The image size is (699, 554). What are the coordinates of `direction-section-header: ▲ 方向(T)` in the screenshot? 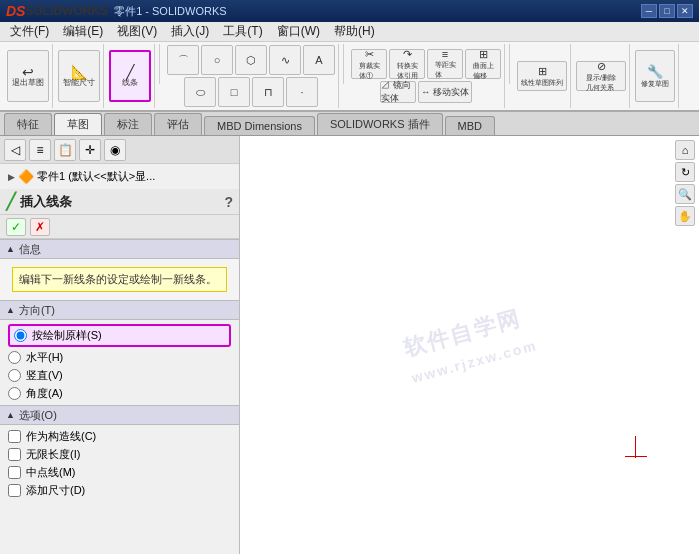 It's located at (120, 310).